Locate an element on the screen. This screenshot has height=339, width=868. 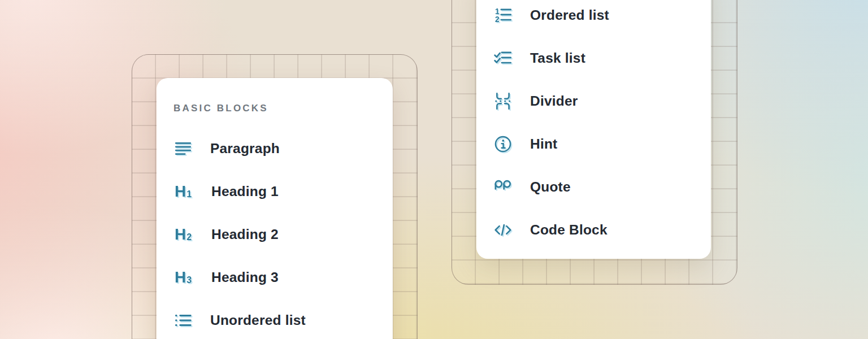
menu-item-label: Divider is located at coordinates (554, 101).